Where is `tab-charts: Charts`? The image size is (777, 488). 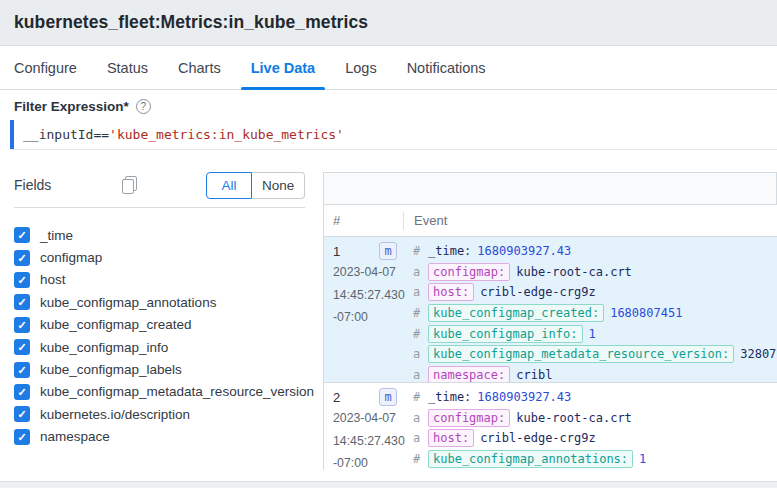
tab-charts: Charts is located at coordinates (200, 68).